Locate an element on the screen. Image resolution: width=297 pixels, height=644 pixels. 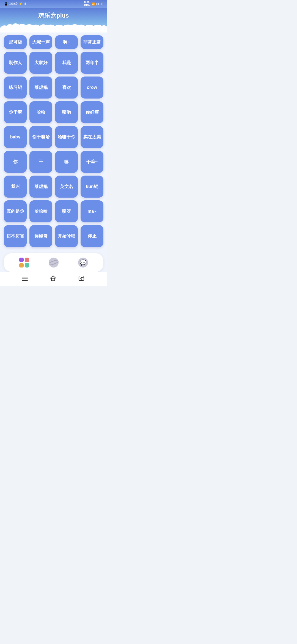
btn-kun-kun: kun鲲 is located at coordinates (92, 187).